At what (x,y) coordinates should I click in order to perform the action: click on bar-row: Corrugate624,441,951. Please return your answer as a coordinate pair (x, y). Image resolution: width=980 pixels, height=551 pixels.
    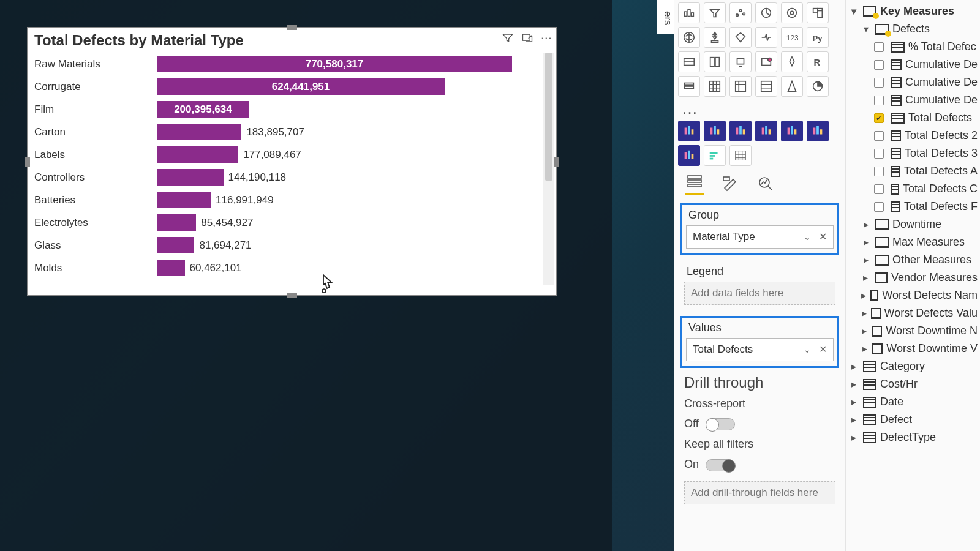
    Looking at the image, I should click on (284, 87).